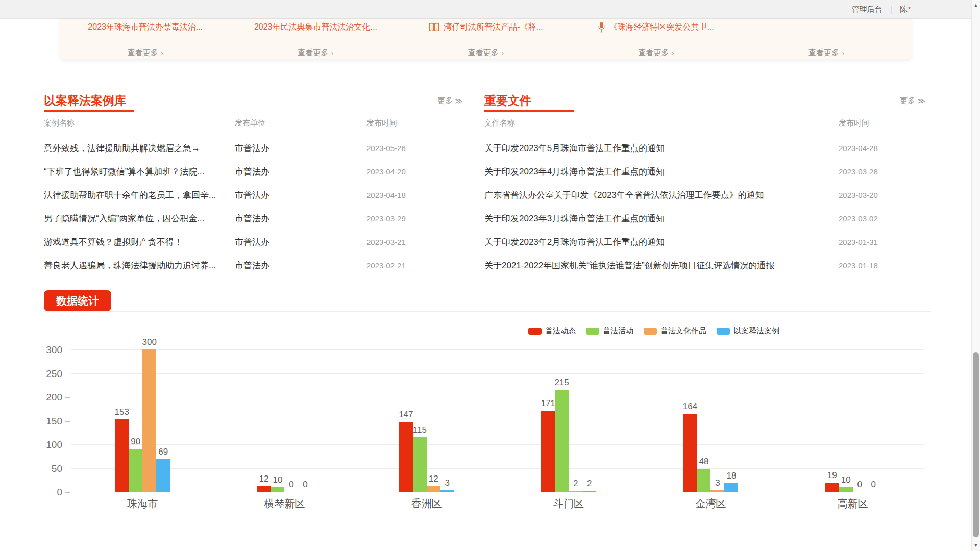 Image resolution: width=980 pixels, height=551 pixels. I want to click on double-chevron-right-icon: ≫, so click(921, 101).